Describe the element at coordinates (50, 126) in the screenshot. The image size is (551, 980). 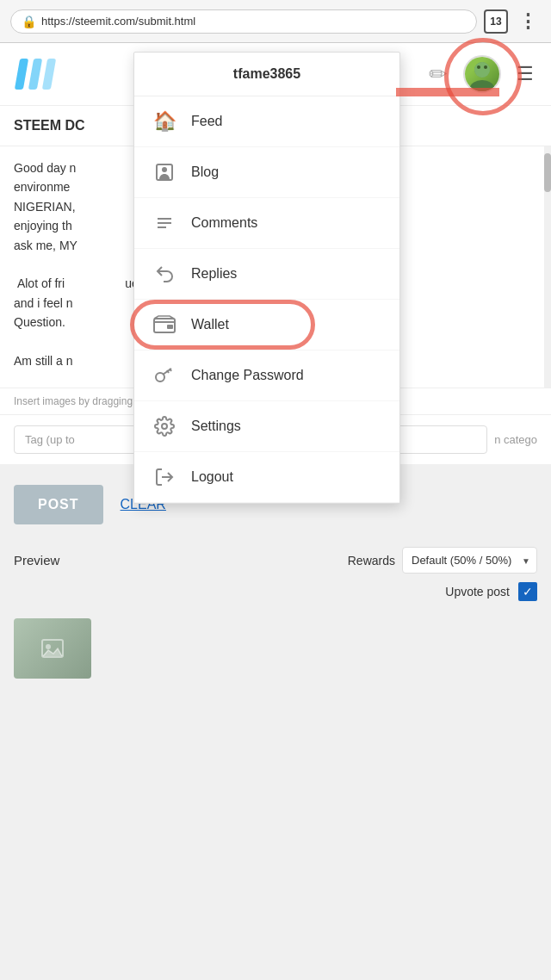
I see `post-title-text: STEEM DC` at that location.